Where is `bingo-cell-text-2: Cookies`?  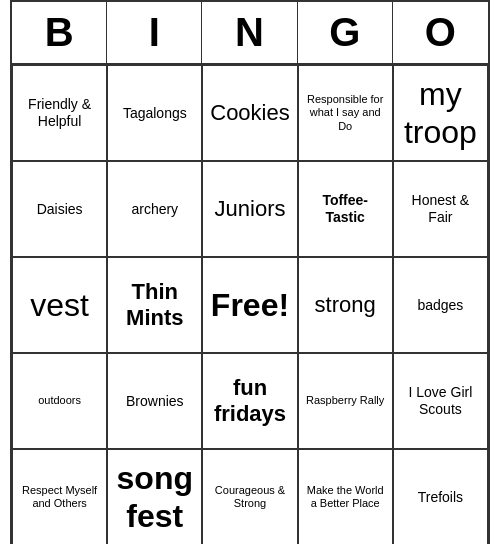 bingo-cell-text-2: Cookies is located at coordinates (250, 113).